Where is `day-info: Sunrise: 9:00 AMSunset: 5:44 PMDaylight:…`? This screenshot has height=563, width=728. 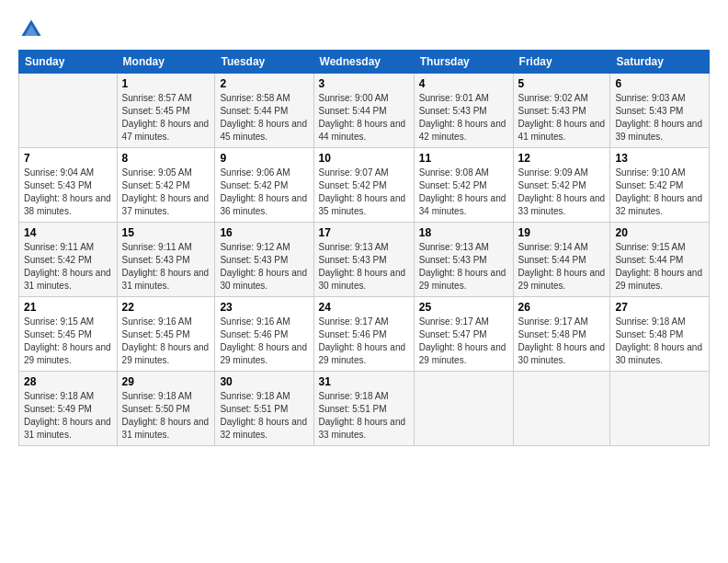 day-info: Sunrise: 9:00 AMSunset: 5:44 PMDaylight:… is located at coordinates (362, 118).